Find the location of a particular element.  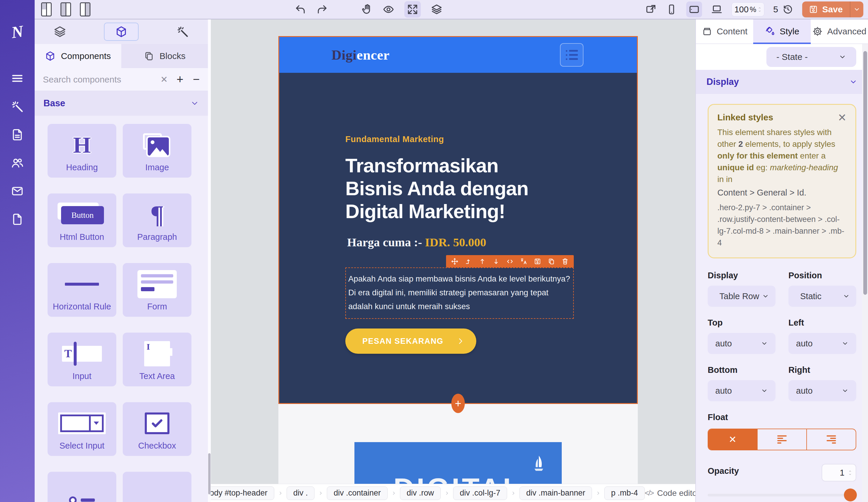

move-up-icon is located at coordinates (482, 262).